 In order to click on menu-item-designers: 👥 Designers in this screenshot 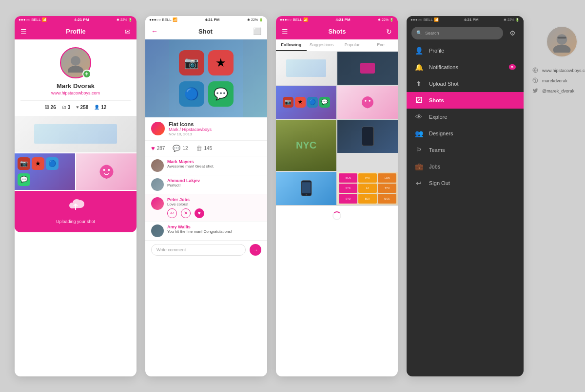, I will do `click(465, 133)`.